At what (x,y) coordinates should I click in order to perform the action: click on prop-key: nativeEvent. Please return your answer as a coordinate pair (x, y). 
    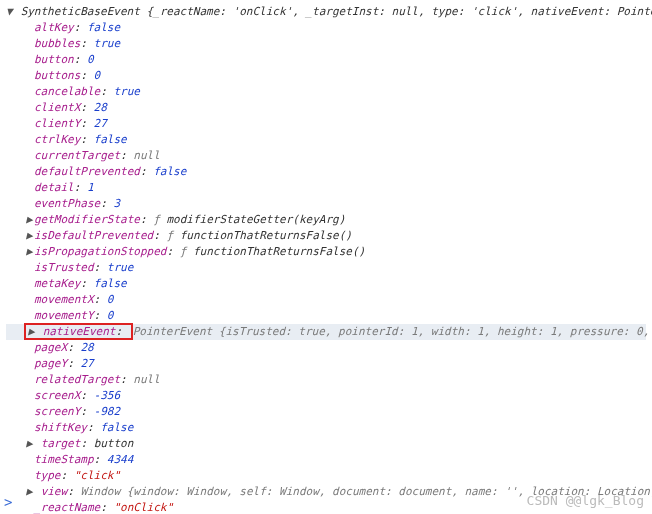
    Looking at the image, I should click on (80, 332).